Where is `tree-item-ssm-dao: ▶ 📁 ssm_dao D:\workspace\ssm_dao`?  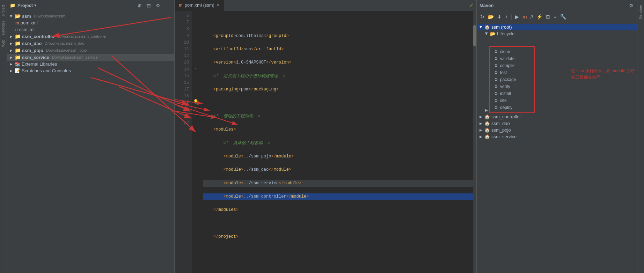 tree-item-ssm-dao: ▶ 📁 ssm_dao D:\workspace\ssm_dao is located at coordinates (91, 43).